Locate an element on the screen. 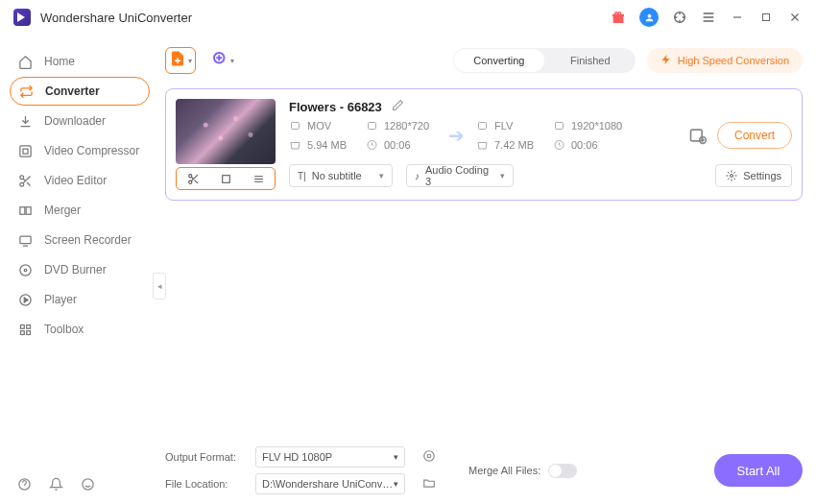 This screenshot has height=504, width=816. sidebar-item-label: Toolbox is located at coordinates (63, 329).